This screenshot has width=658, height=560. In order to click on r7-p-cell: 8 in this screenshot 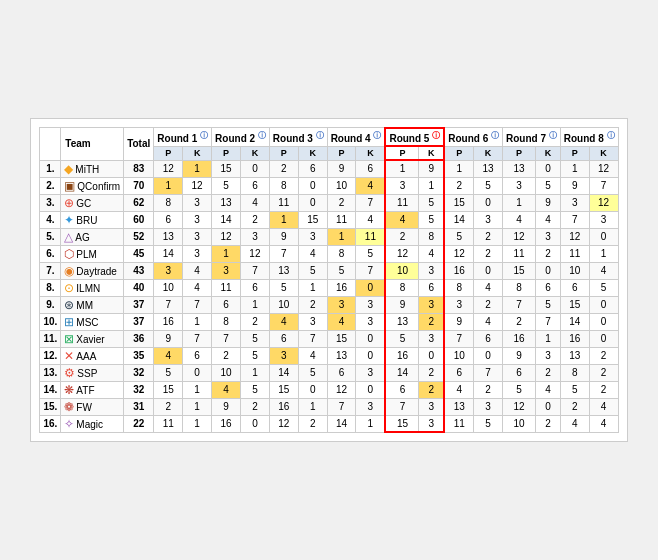, I will do `click(518, 288)`.